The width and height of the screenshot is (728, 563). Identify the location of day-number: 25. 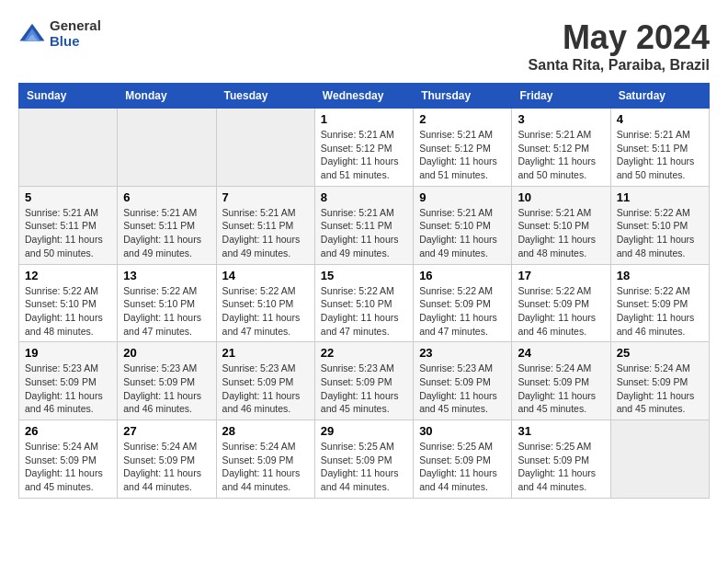
(660, 353).